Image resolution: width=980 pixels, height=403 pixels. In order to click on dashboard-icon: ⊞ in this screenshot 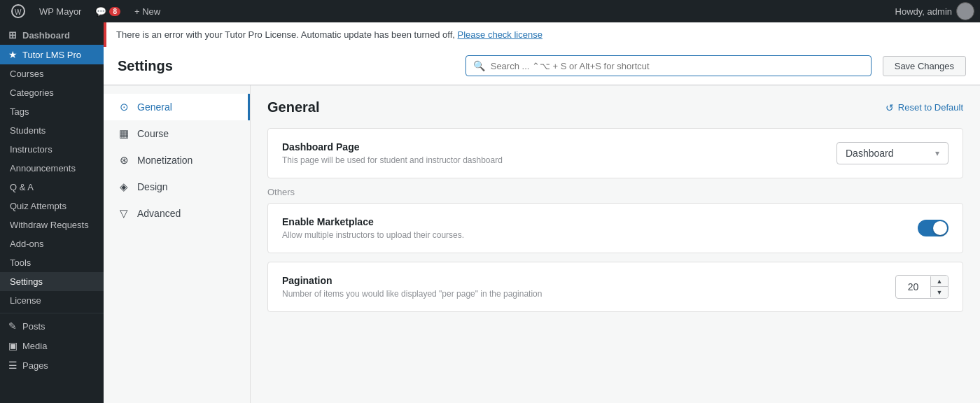, I will do `click(13, 35)`.